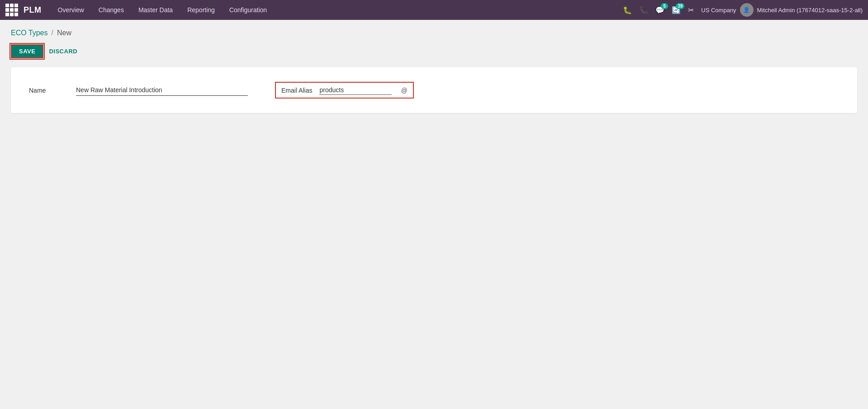  What do you see at coordinates (434, 90) in the screenshot?
I see `form-card: Name Email Alias @` at bounding box center [434, 90].